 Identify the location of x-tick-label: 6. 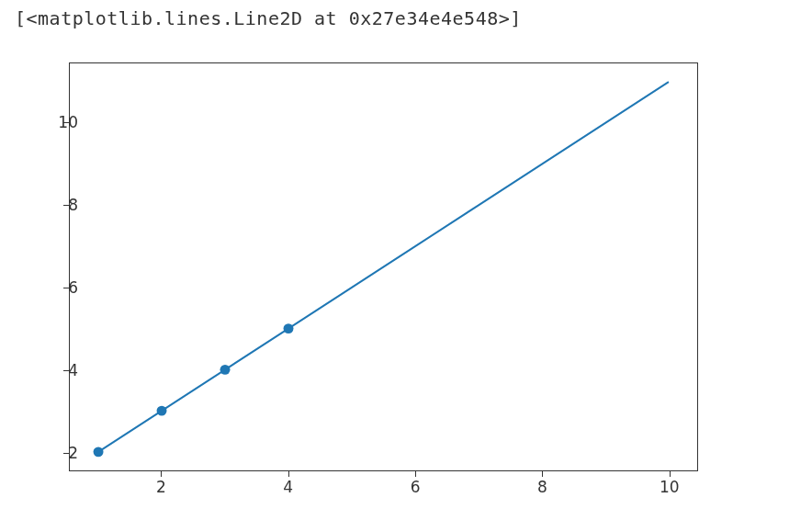
(415, 487).